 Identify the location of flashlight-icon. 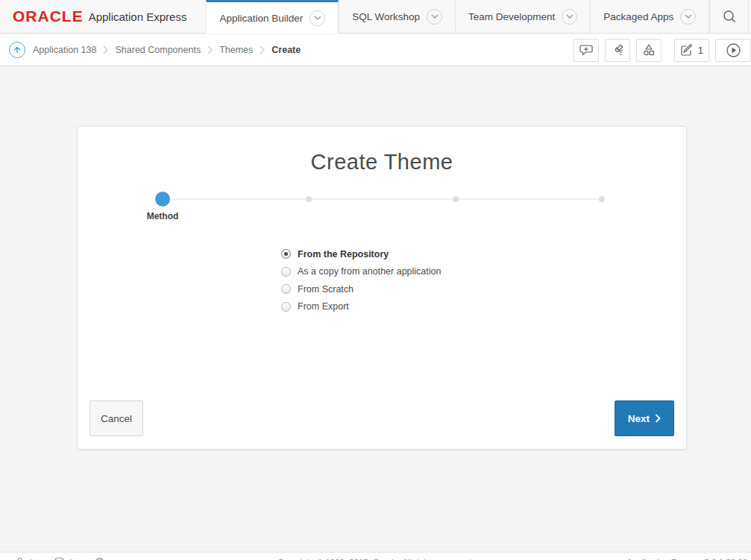
(618, 50).